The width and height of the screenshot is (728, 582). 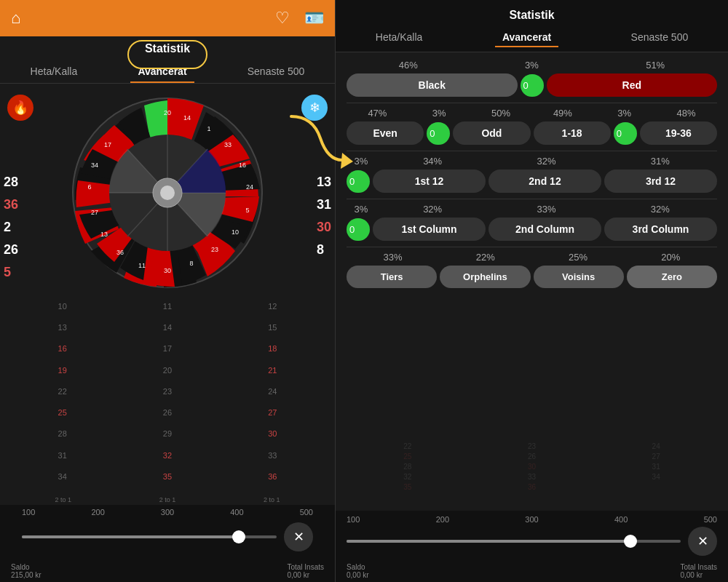 I want to click on tab-heta-kalla-right: Heta/Kalla, so click(x=399, y=38).